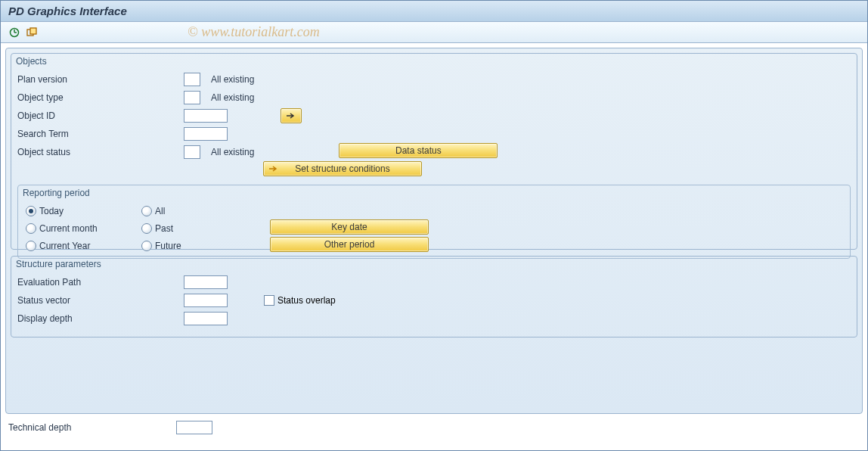  Describe the element at coordinates (206, 282) in the screenshot. I see `input-eval-path` at that location.